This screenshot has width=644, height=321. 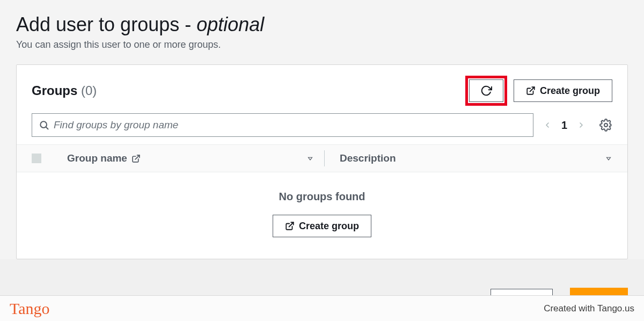 What do you see at coordinates (368, 158) in the screenshot?
I see `column-desc-label: Description` at bounding box center [368, 158].